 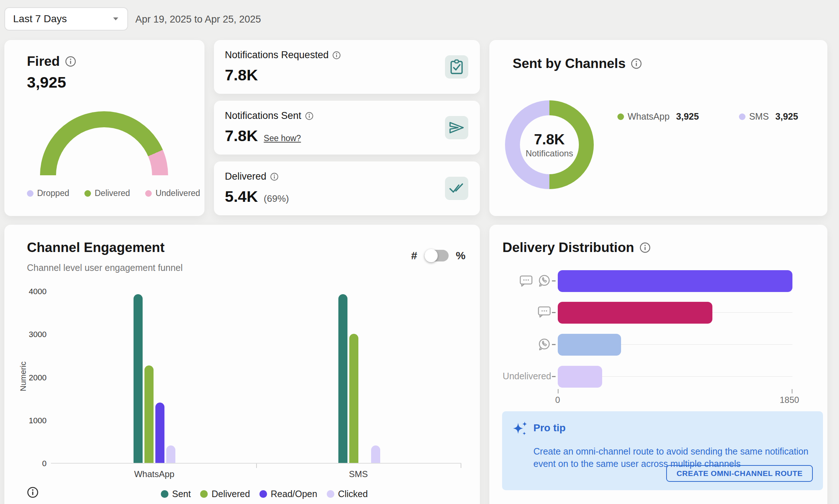 What do you see at coordinates (282, 138) in the screenshot?
I see `see-how-link: See how?` at bounding box center [282, 138].